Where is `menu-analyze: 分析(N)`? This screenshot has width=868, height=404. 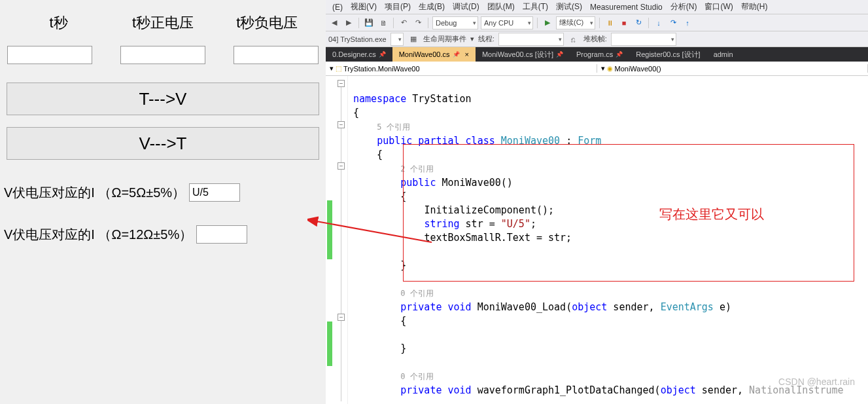 menu-analyze: 分析(N) is located at coordinates (684, 7).